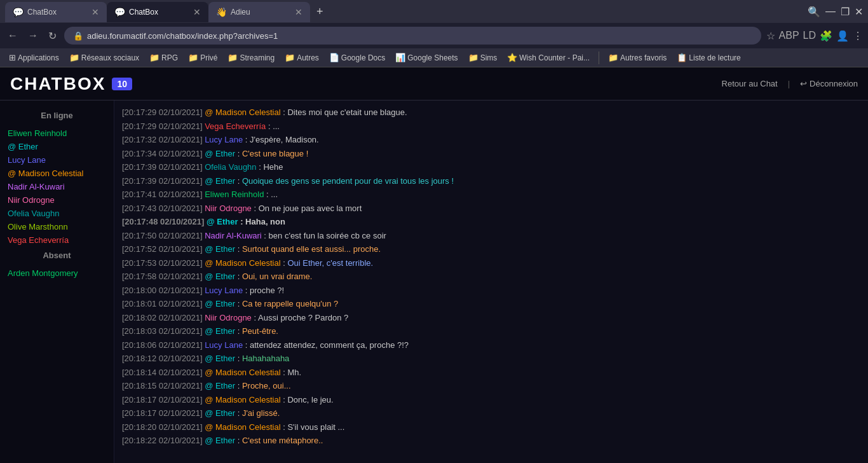  I want to click on bookmark-gdocs: 📄 Google Docs, so click(357, 57).